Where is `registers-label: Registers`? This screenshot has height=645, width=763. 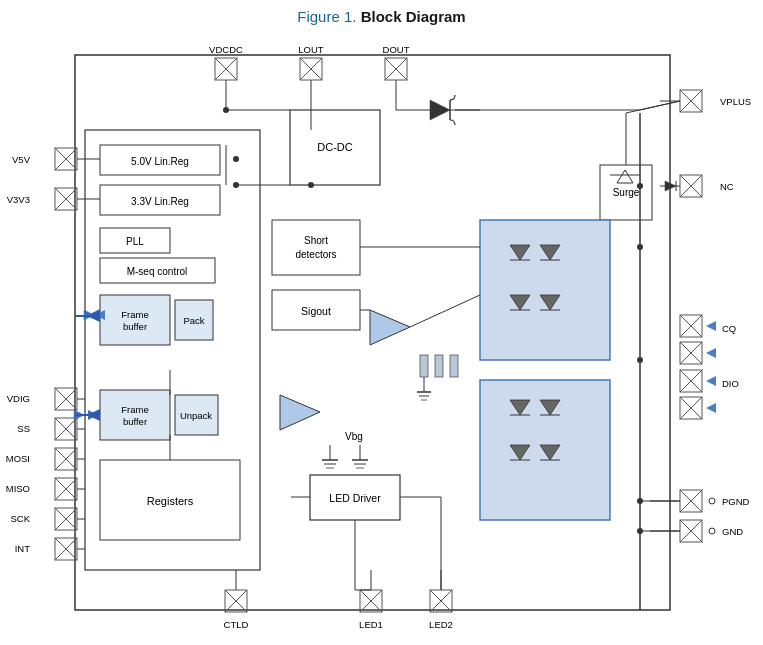 registers-label: Registers is located at coordinates (170, 501).